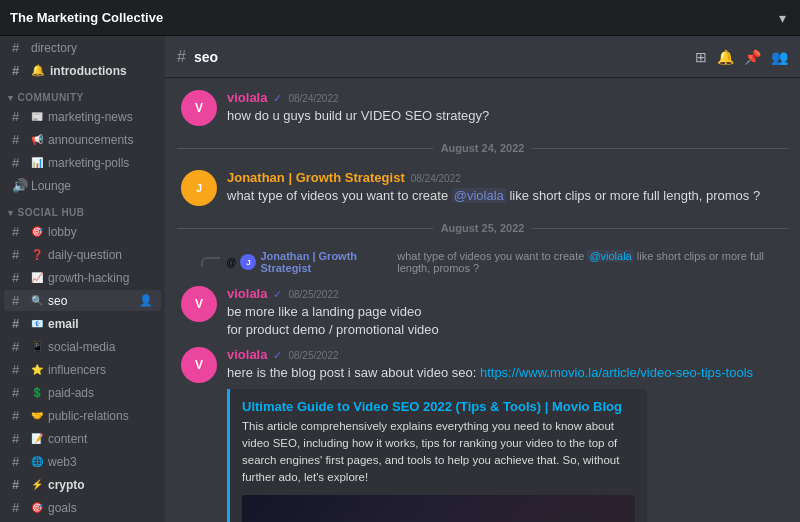  Describe the element at coordinates (82, 462) in the screenshot. I see `sidebar-item-web3: # 🌐 web3` at that location.